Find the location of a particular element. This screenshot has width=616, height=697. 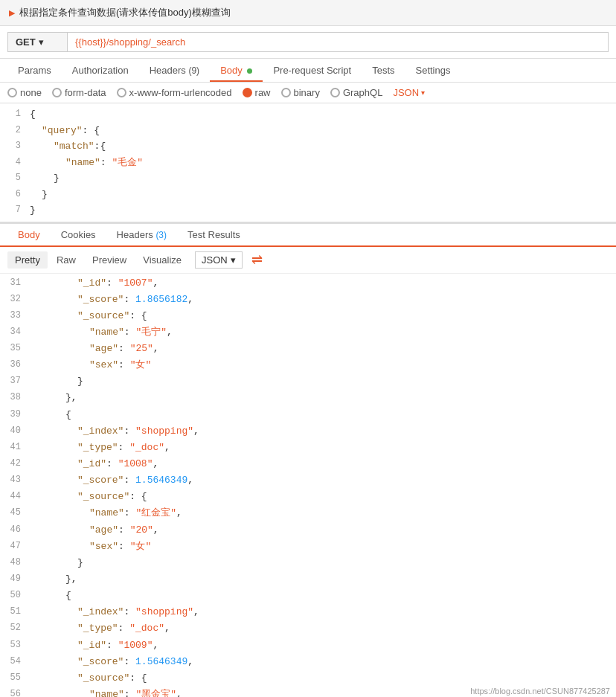

method-chevron-icon: ▾ is located at coordinates (42, 42).